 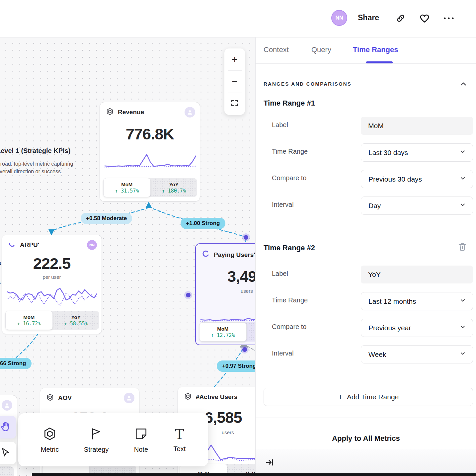 I want to click on compare-to-select: Previous year, so click(x=417, y=328).